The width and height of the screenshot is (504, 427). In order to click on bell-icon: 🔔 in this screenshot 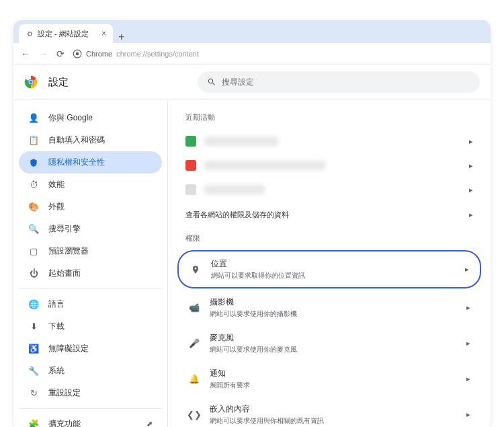, I will do `click(194, 379)`.